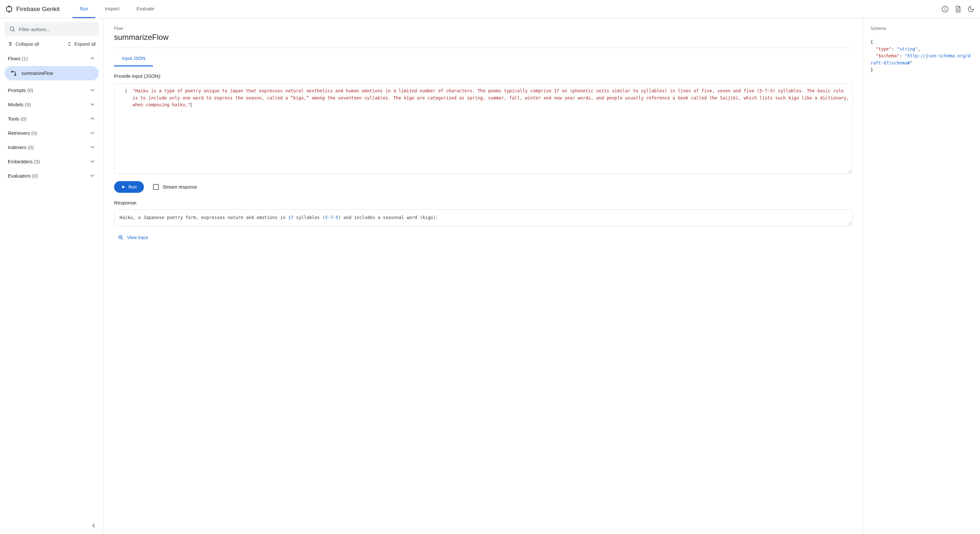 The image size is (980, 534). What do you see at coordinates (94, 526) in the screenshot?
I see `collapse-sidebar-button` at bounding box center [94, 526].